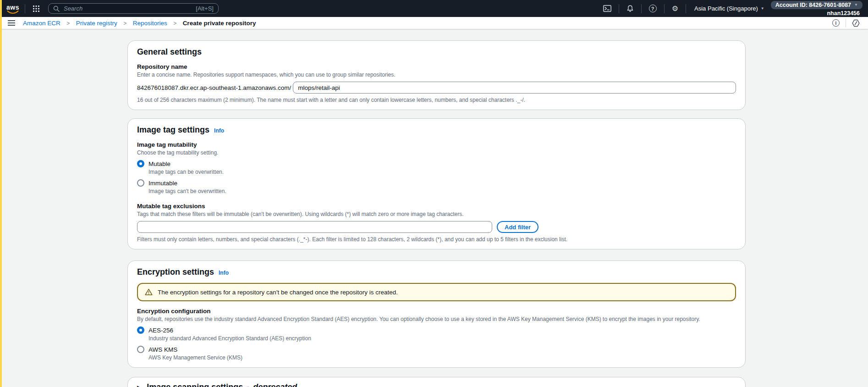 The width and height of the screenshot is (868, 387). What do you see at coordinates (436, 52) in the screenshot?
I see `general-settings-title: General settings` at bounding box center [436, 52].